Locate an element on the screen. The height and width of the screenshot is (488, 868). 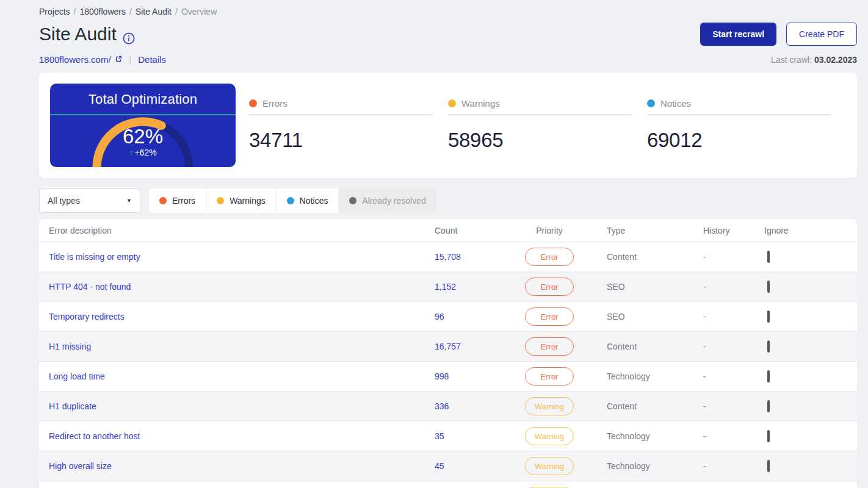
up-arrow-icon: ↑ is located at coordinates (131, 152).